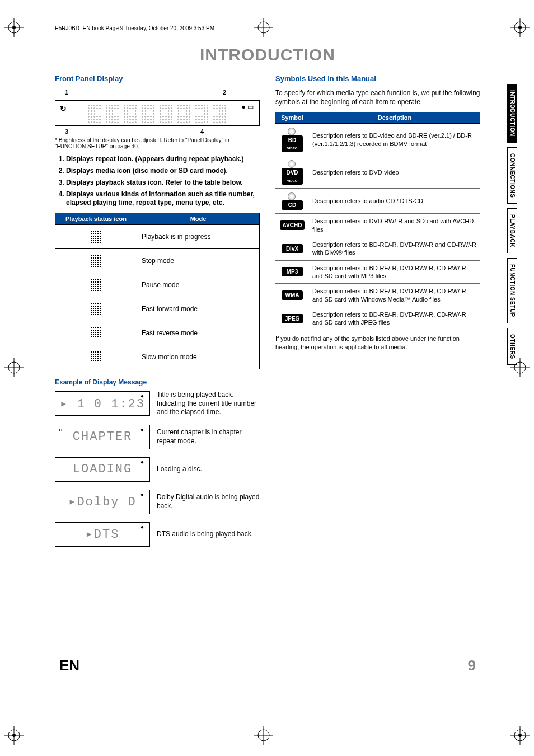 The image size is (534, 756). I want to click on symbol-badge: BDVIDEO, so click(292, 144).